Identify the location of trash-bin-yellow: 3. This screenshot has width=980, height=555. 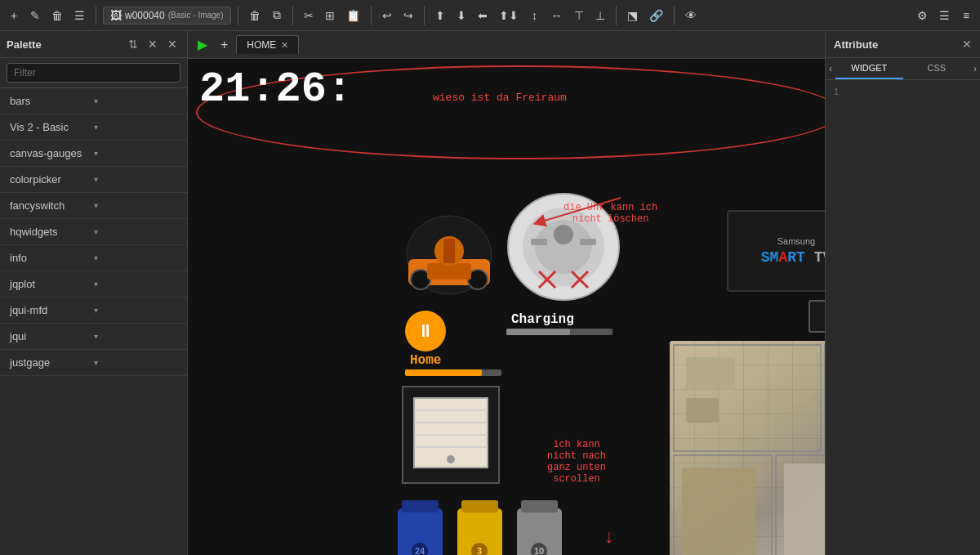
(480, 523).